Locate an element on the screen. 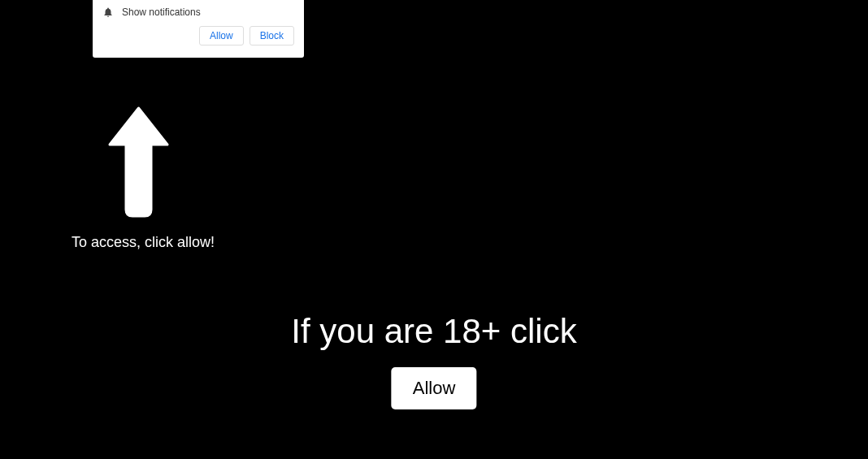  bell-icon is located at coordinates (108, 12).